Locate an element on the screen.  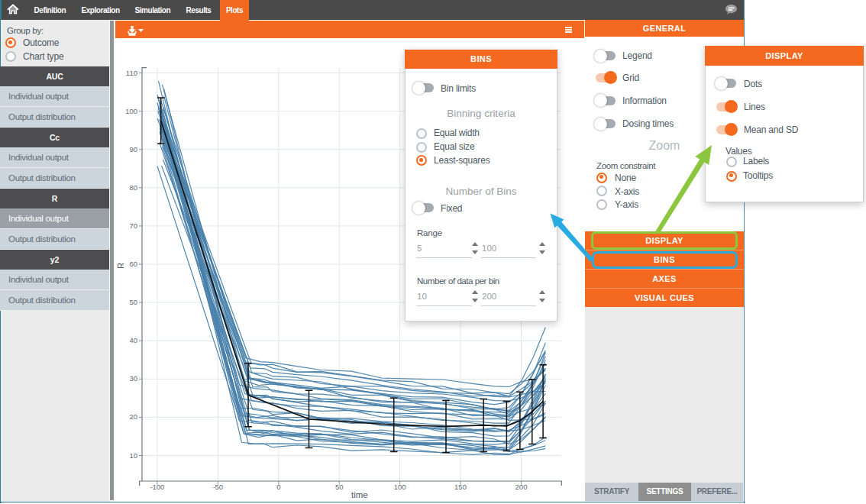
svg-text: 30 is located at coordinates (133, 379).